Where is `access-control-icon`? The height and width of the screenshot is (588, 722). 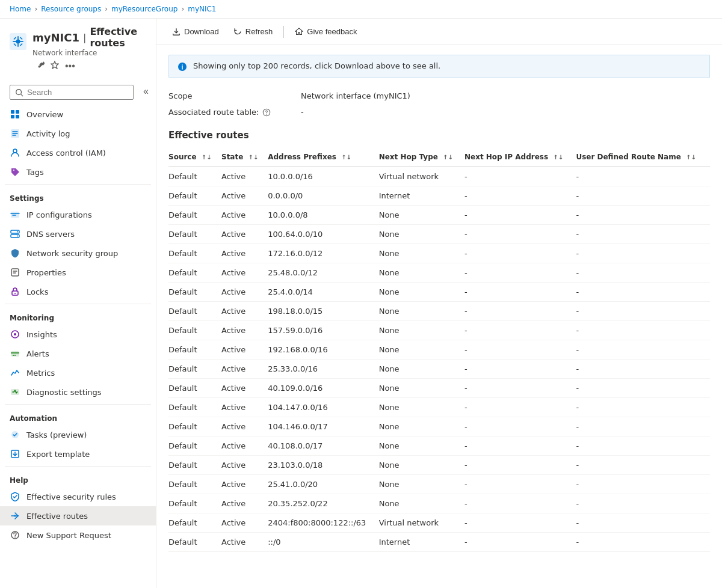 access-control-icon is located at coordinates (15, 153).